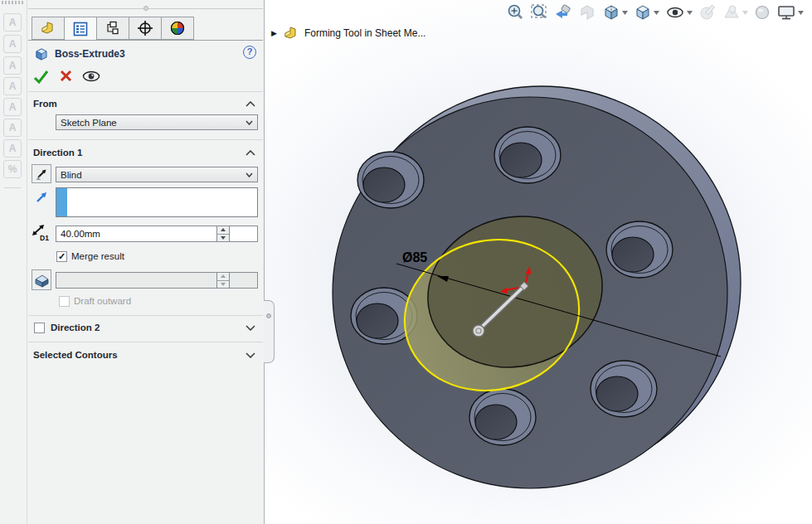 The image size is (812, 524). Describe the element at coordinates (515, 12) in the screenshot. I see `zoom-to-fit-button` at that location.